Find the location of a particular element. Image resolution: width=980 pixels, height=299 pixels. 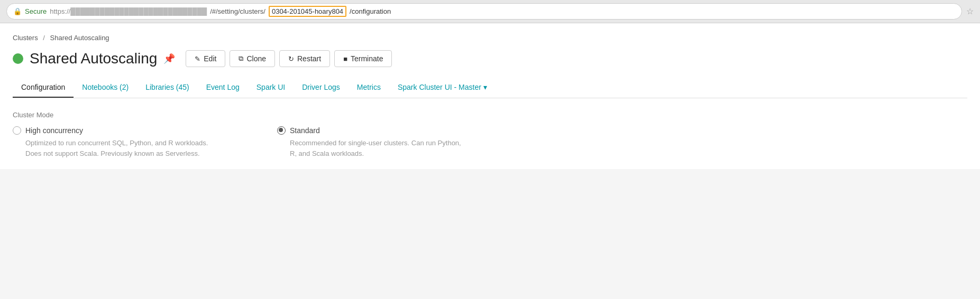

terminate-button: ■ Terminate is located at coordinates (363, 59).